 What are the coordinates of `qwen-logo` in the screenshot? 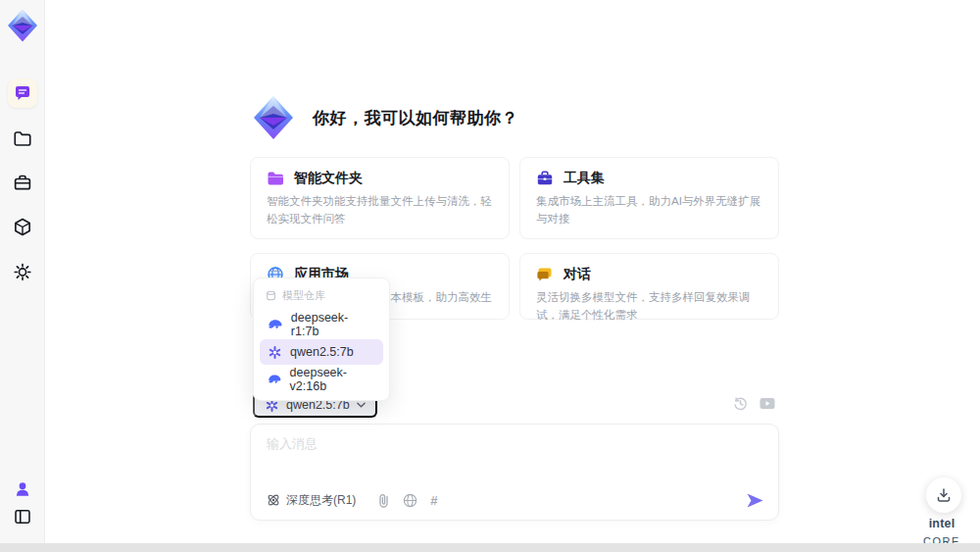 It's located at (274, 353).